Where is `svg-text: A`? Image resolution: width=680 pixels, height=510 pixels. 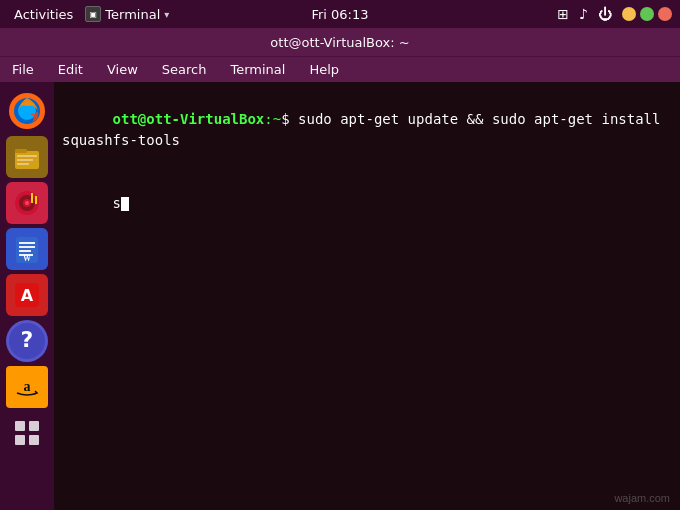
svg-text: A is located at coordinates (28, 296).